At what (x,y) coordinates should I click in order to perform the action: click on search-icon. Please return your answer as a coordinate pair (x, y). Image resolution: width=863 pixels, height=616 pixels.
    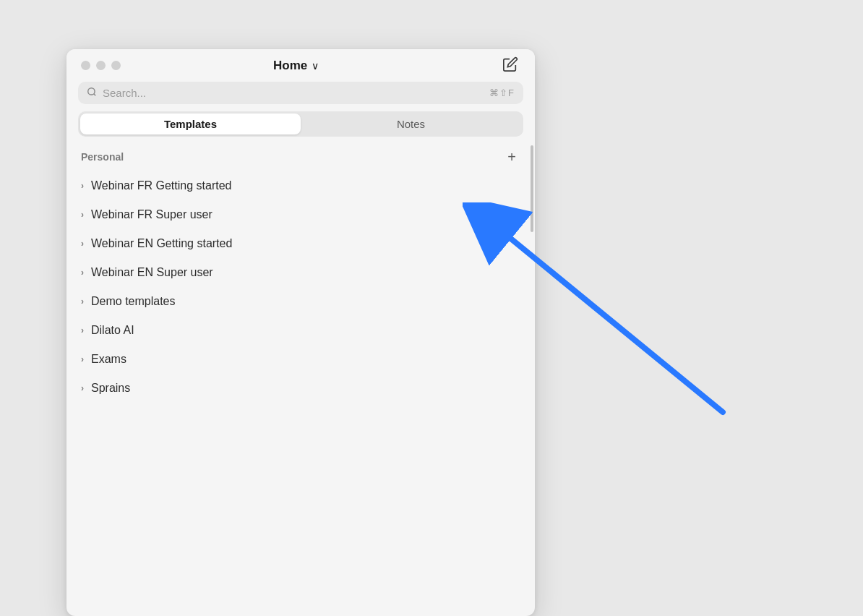
    Looking at the image, I should click on (92, 93).